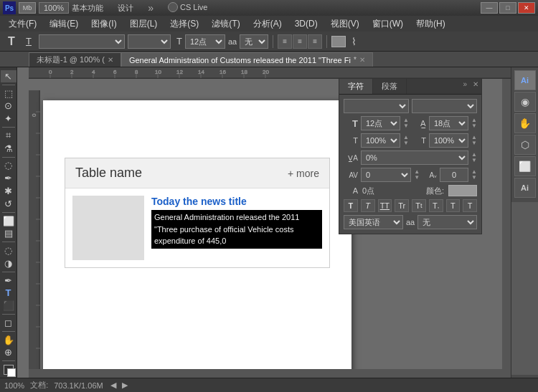 This screenshot has width=538, height=392. Describe the element at coordinates (386, 175) in the screenshot. I see `kerning-select: 0` at that location.